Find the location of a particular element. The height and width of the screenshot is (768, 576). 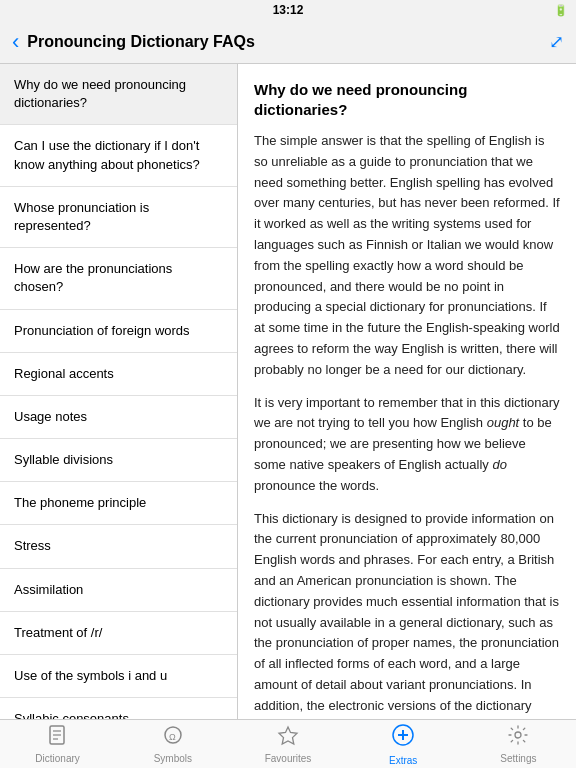

content-paragraph-3: This dictionary is designed to provide i… is located at coordinates (407, 614).